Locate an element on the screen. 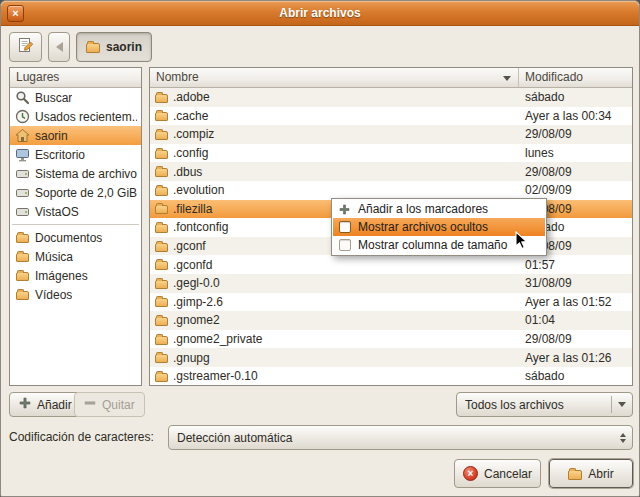 This screenshot has height=497, width=640. place-label: Vídeos is located at coordinates (54, 295).